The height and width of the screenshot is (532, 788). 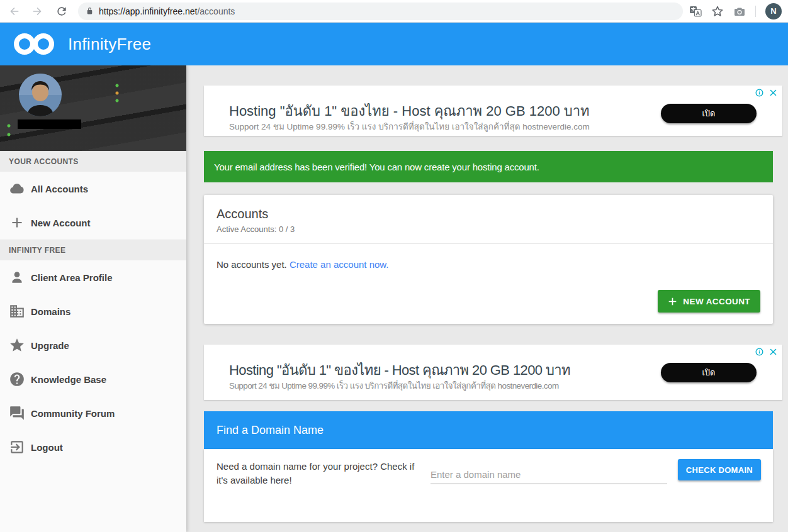 I want to click on email-verified-alert: Your email address has been verified! Yo…, so click(x=488, y=167).